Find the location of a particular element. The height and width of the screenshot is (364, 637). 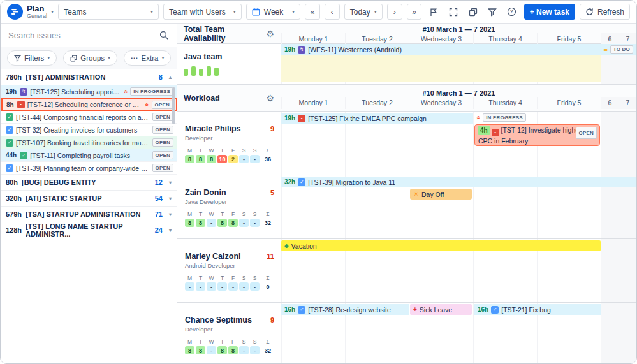

today-button: Today ▾ is located at coordinates (363, 11).